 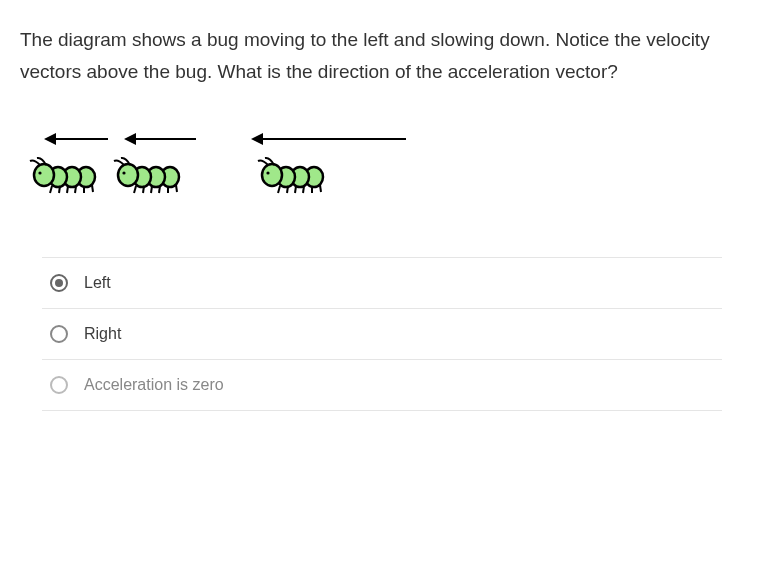 What do you see at coordinates (98, 283) in the screenshot?
I see `option-label: Left` at bounding box center [98, 283].